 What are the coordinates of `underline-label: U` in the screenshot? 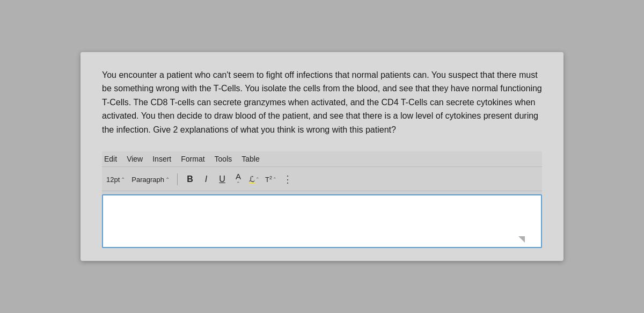 It's located at (222, 179).